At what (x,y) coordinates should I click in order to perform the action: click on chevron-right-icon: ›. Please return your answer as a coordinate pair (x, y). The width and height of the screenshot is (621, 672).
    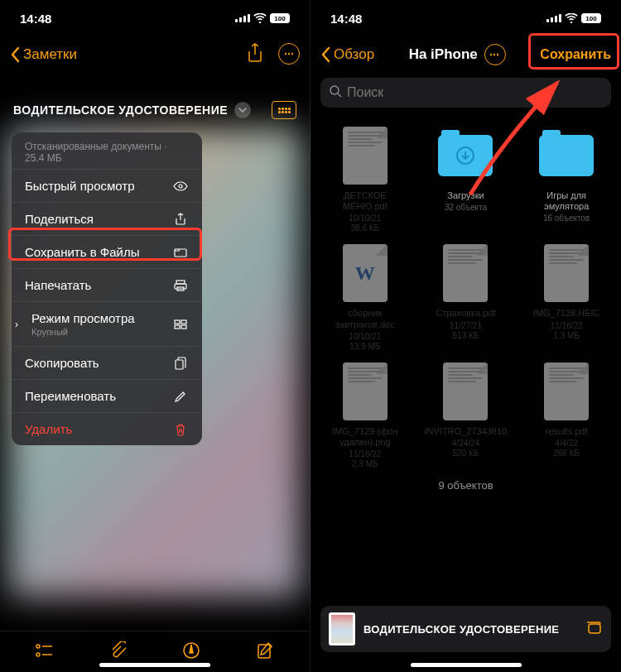
    Looking at the image, I should click on (17, 324).